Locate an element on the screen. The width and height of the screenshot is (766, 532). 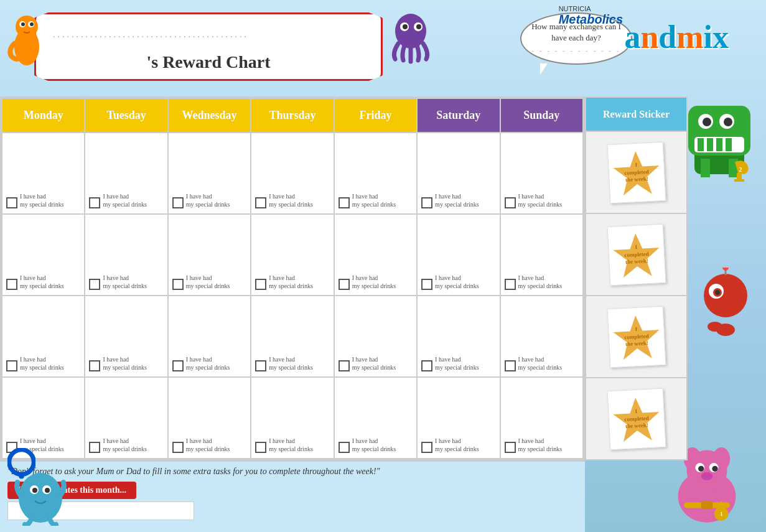
header-friday: Friday is located at coordinates (376, 116).